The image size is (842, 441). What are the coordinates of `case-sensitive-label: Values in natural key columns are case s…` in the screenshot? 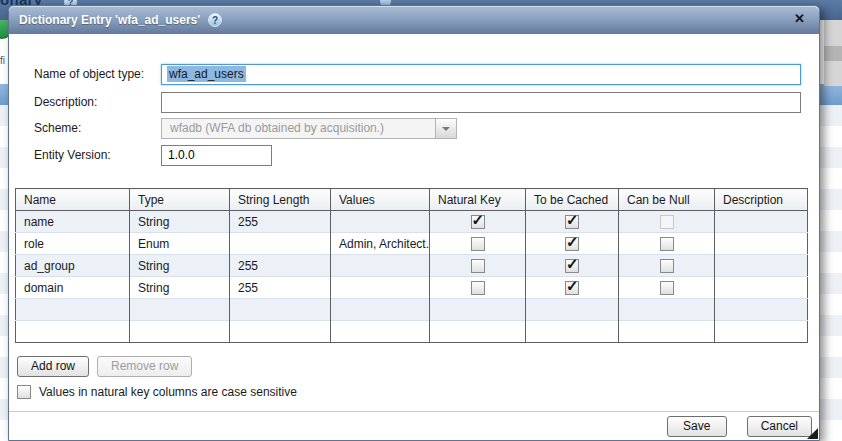 It's located at (168, 392).